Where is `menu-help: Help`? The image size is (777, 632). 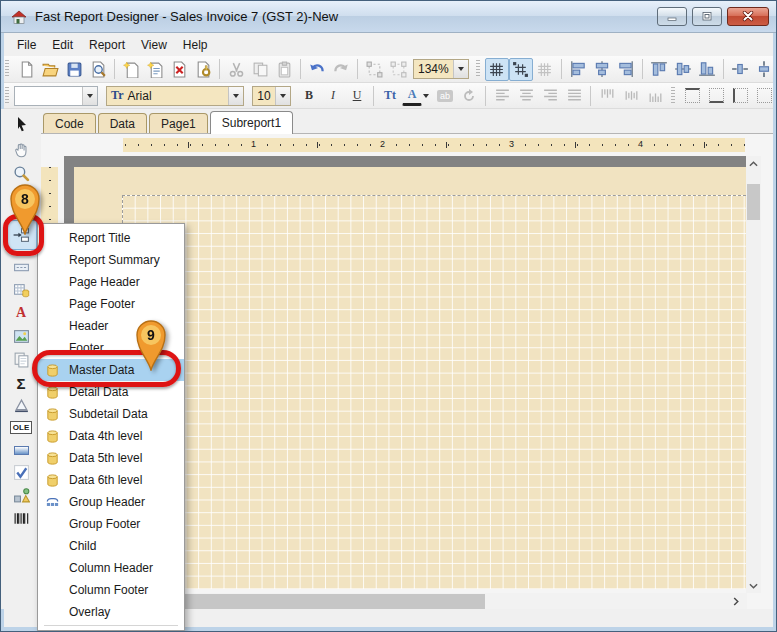 menu-help: Help is located at coordinates (196, 45).